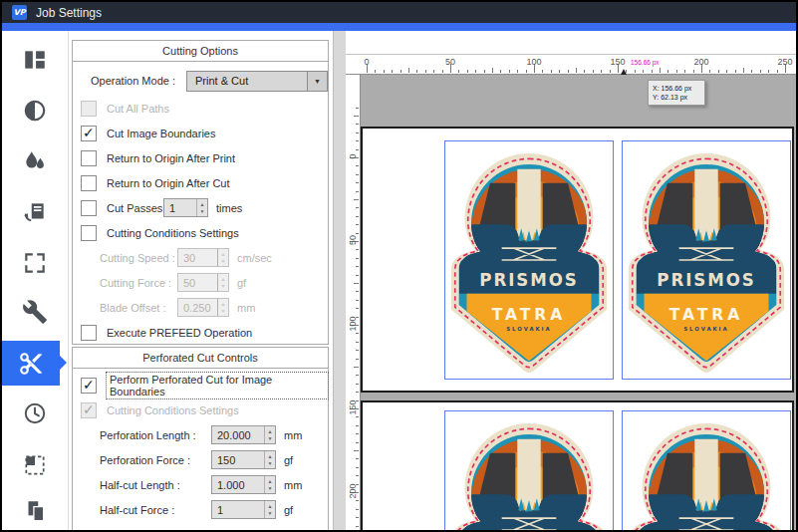 Image resolution: width=798 pixels, height=532 pixels. Describe the element at coordinates (353, 240) in the screenshot. I see `v-ruler-label: 50` at that location.